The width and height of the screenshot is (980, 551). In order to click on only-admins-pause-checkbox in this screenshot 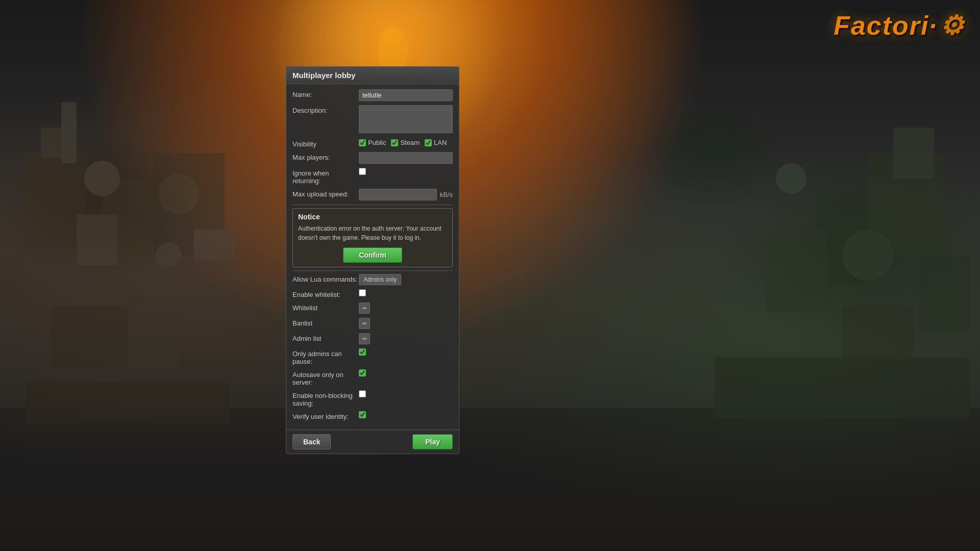, I will do `click(362, 352)`.